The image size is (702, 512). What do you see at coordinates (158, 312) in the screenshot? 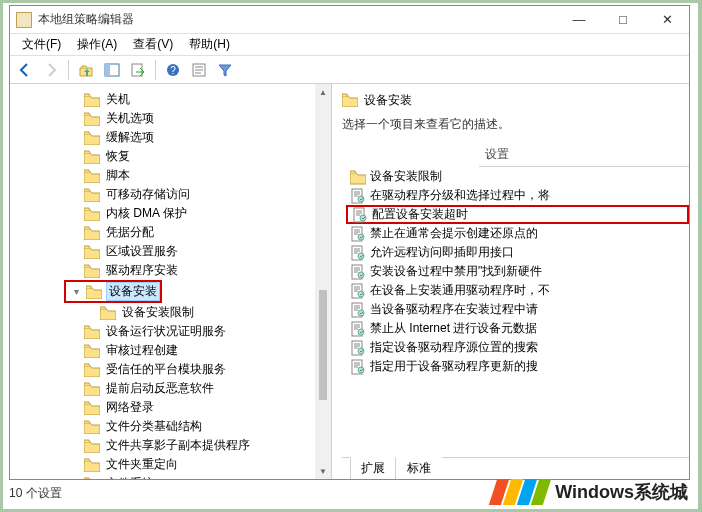
I see `tree-item-label: 设备安装限制` at bounding box center [158, 312].